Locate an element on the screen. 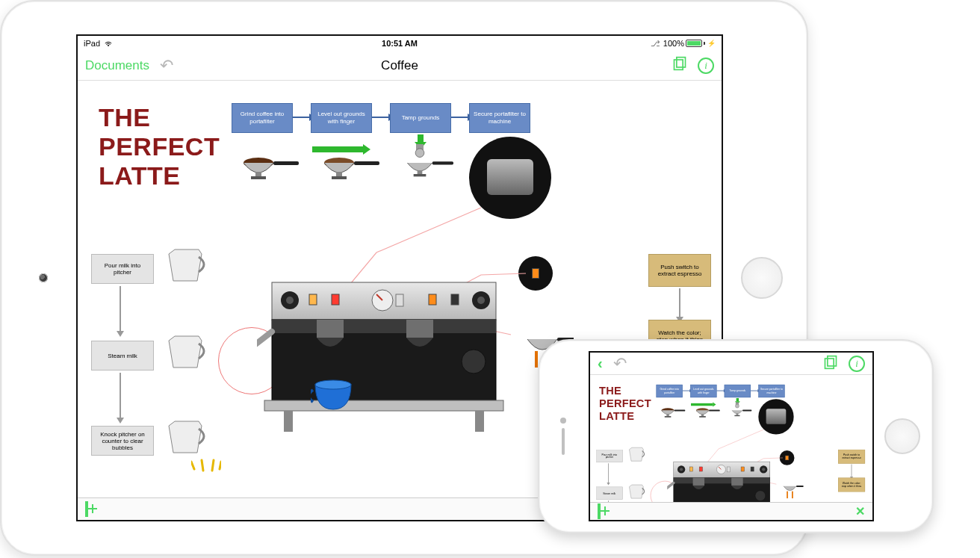 This screenshot has width=980, height=558. battery-indicator: 100% ⚡ is located at coordinates (689, 43).